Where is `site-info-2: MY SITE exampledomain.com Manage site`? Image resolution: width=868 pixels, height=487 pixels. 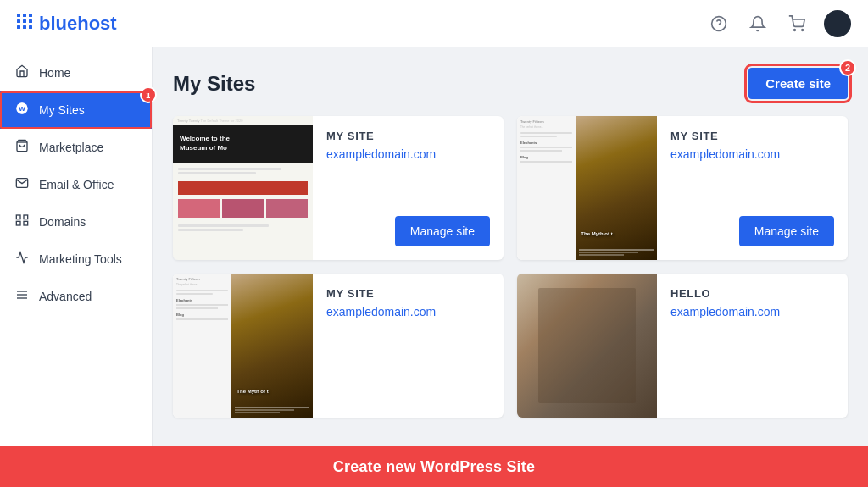 site-info-2: MY SITE exampledomain.com Manage site is located at coordinates (753, 188).